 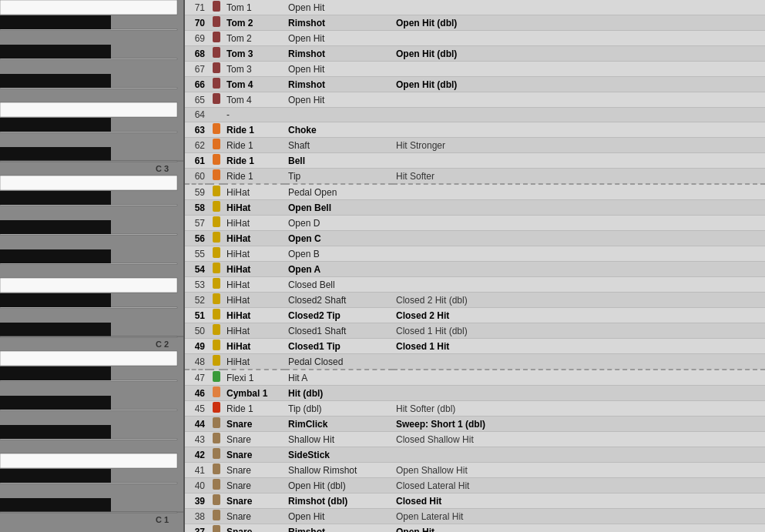 What do you see at coordinates (197, 254) in the screenshot?
I see `midi-number: 55` at bounding box center [197, 254].